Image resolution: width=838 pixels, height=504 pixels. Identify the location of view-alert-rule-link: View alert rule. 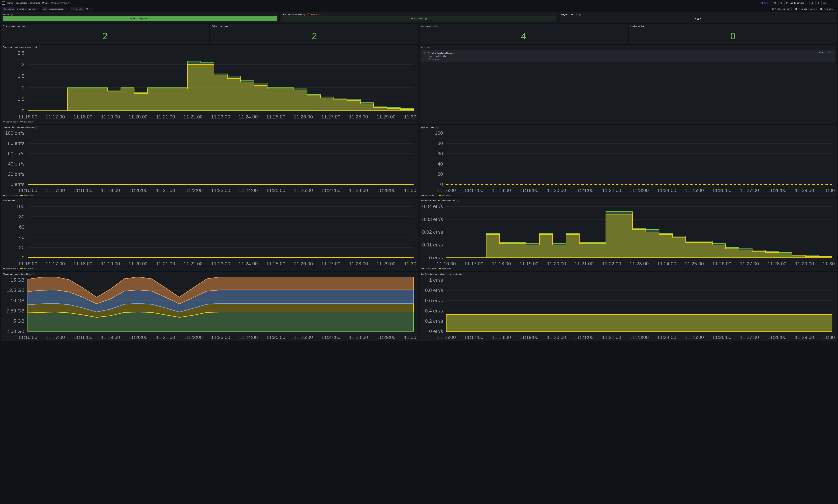
(826, 52).